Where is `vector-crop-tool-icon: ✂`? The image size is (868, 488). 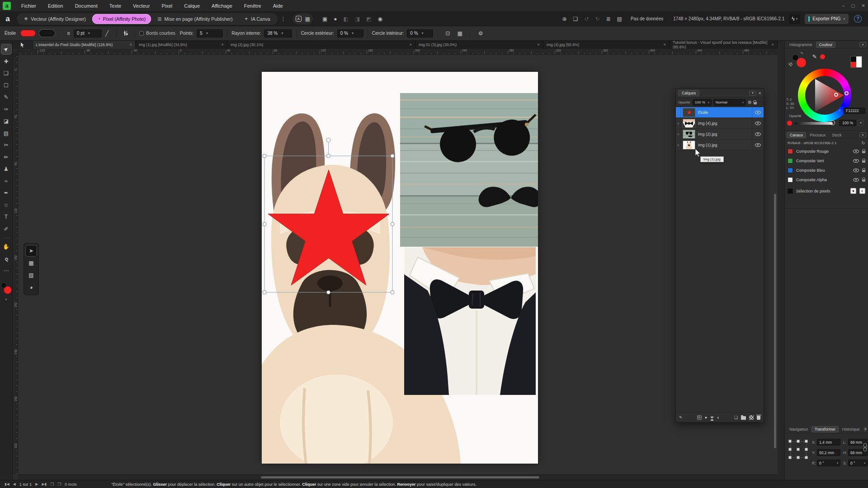
vector-crop-tool-icon: ✂ is located at coordinates (6, 145).